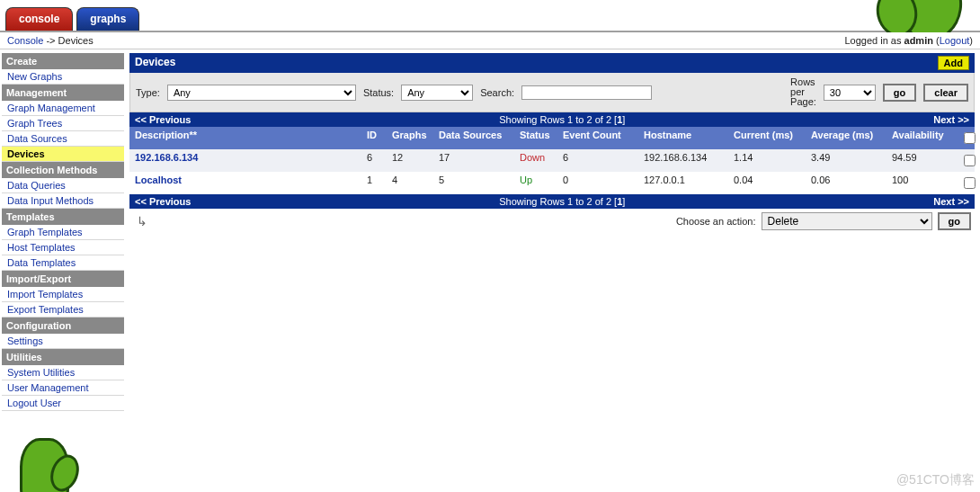  I want to click on cell-event-count: 6, so click(598, 160).